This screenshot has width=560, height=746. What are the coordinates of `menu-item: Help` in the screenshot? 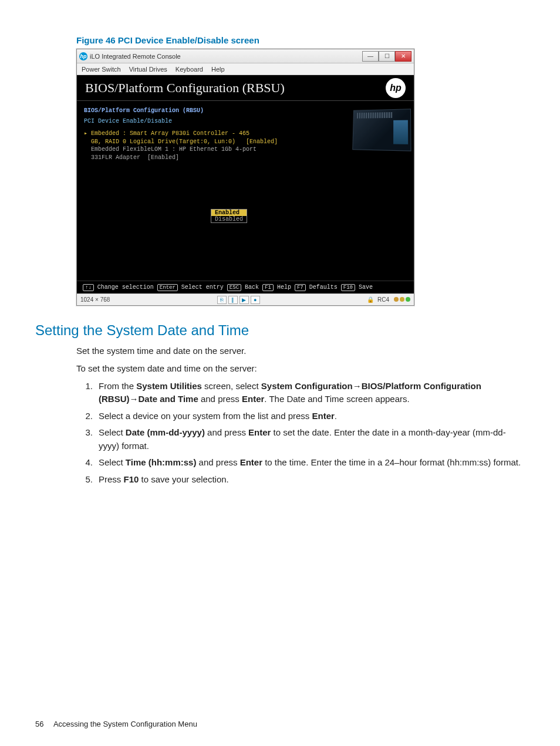 It's located at (218, 69).